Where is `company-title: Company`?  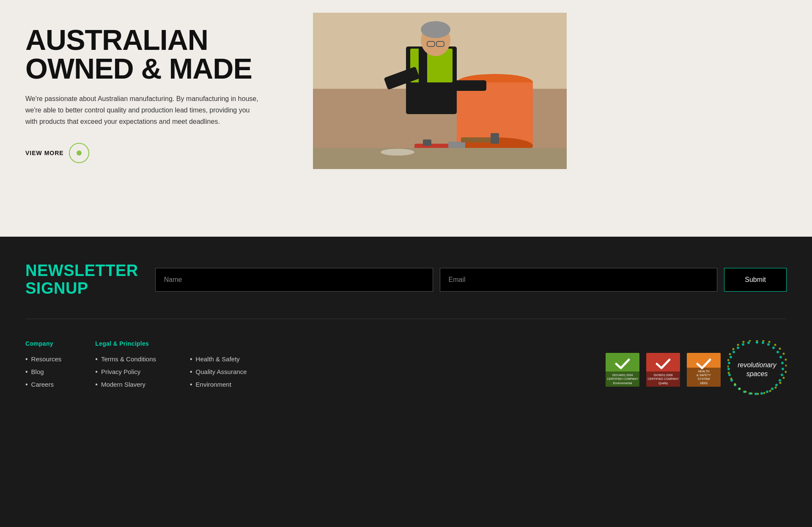 company-title: Company is located at coordinates (43, 344).